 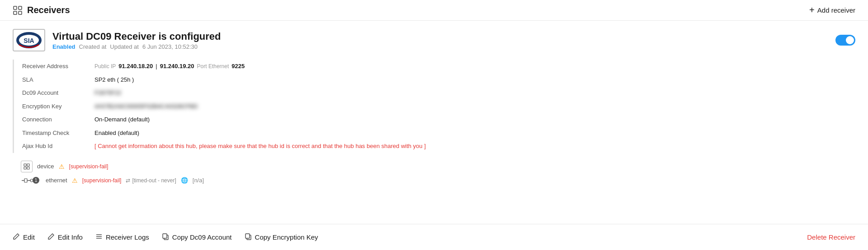 I want to click on encryption-key-value: 4A57B2A6C00005F02B4CA0328CFBD, so click(x=146, y=106).